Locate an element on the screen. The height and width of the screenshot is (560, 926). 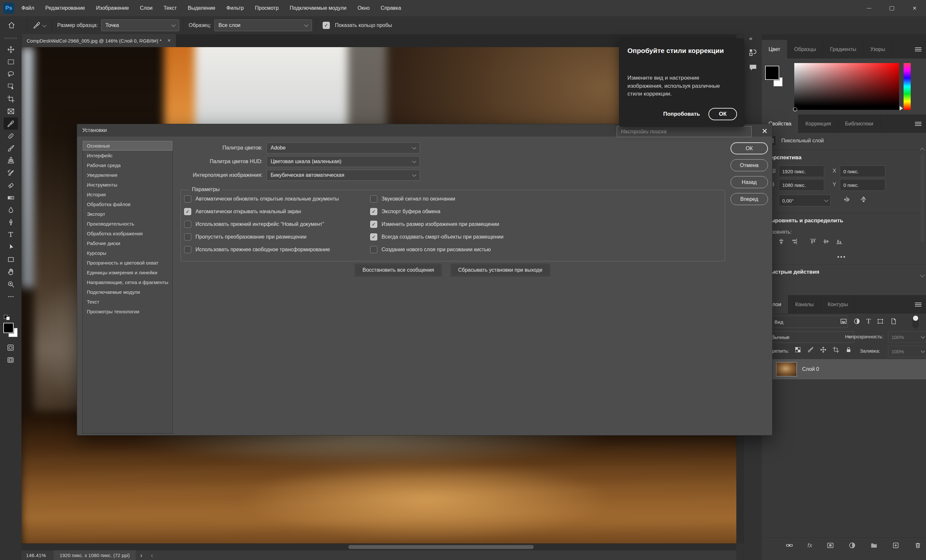
healing-brush-tool is located at coordinates (11, 136).